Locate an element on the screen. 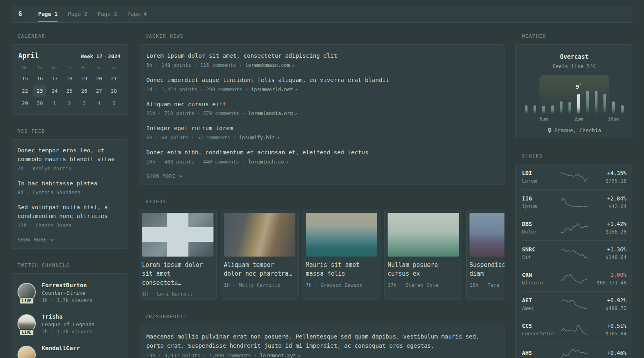 This screenshot has width=644, height=358. calendar-day-headers: MoTuWeThFrSaSu is located at coordinates (69, 68).